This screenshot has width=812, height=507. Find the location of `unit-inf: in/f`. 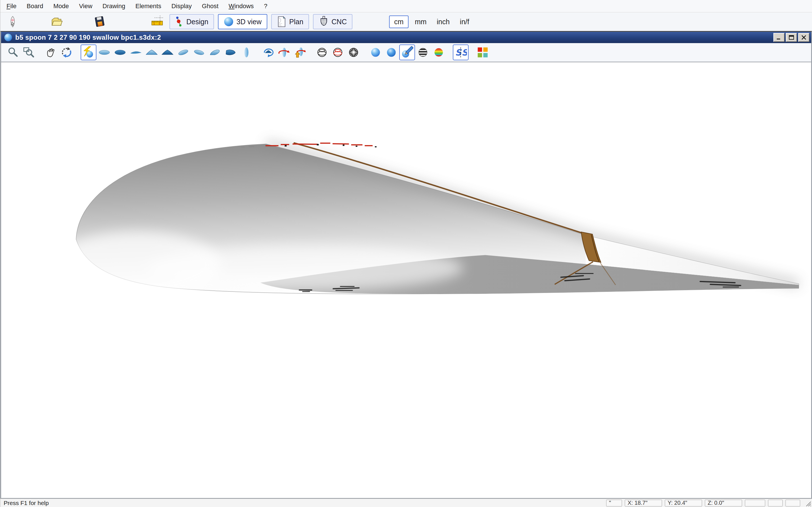

unit-inf: in/f is located at coordinates (464, 22).